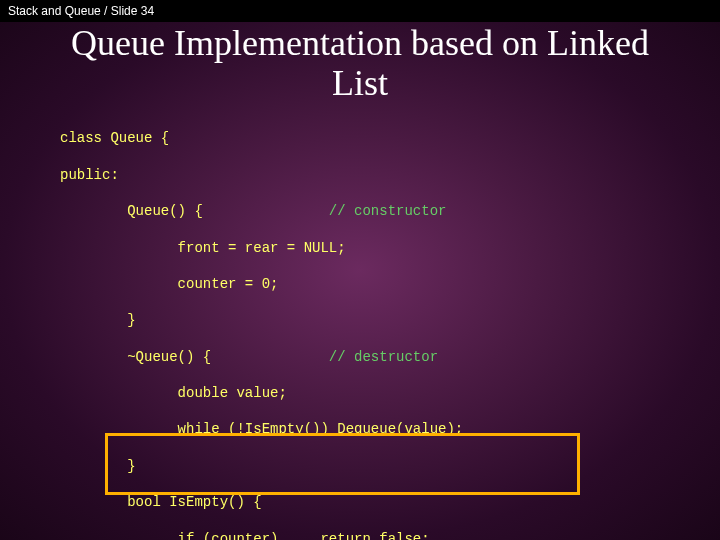 The width and height of the screenshot is (720, 540). Describe the element at coordinates (384, 357) in the screenshot. I see `code-comment: // destructor` at that location.